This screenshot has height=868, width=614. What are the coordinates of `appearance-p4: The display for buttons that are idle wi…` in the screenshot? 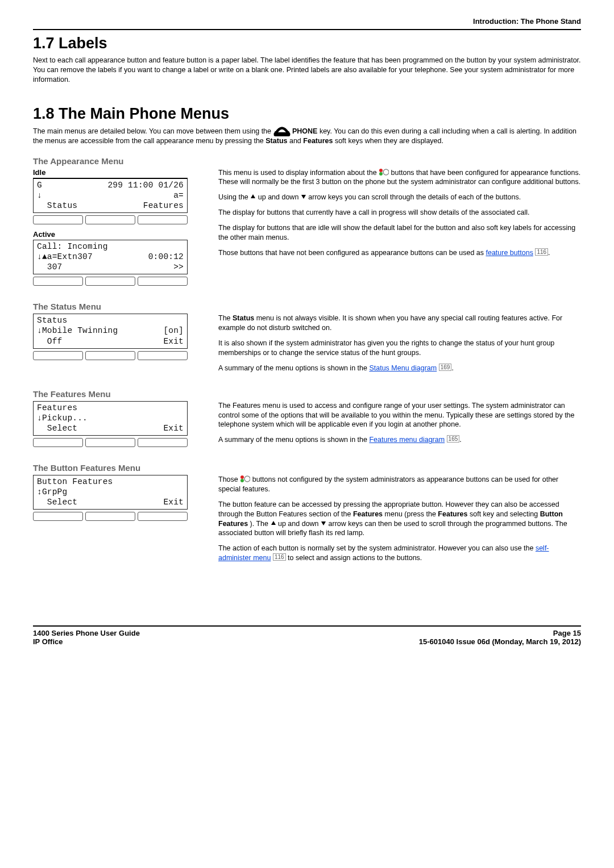 It's located at (400, 233).